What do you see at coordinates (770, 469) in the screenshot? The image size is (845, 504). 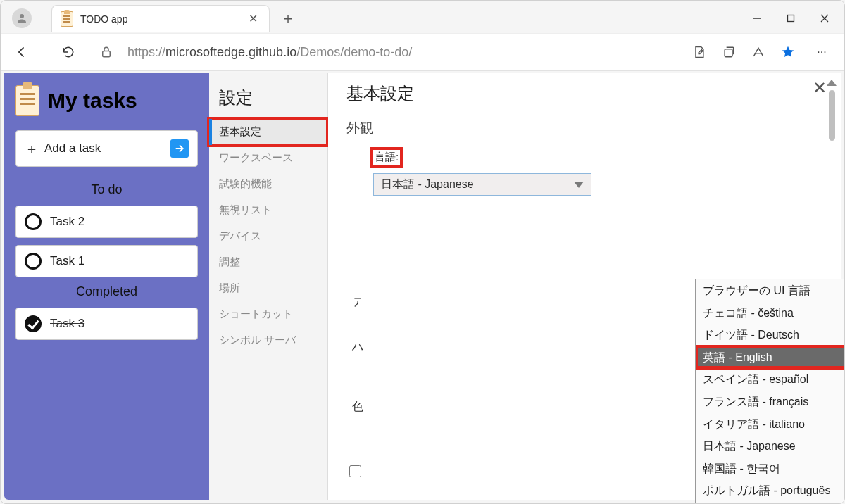 I see `lang-option-ko: 韓国語 - 한국어` at bounding box center [770, 469].